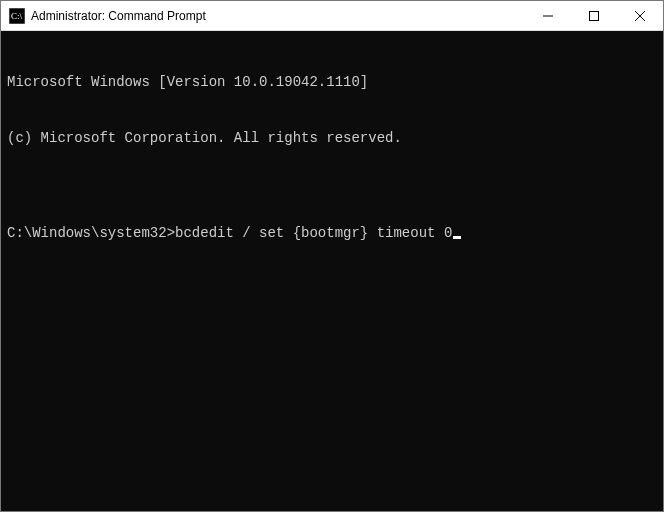  I want to click on minimize-button, so click(548, 16).